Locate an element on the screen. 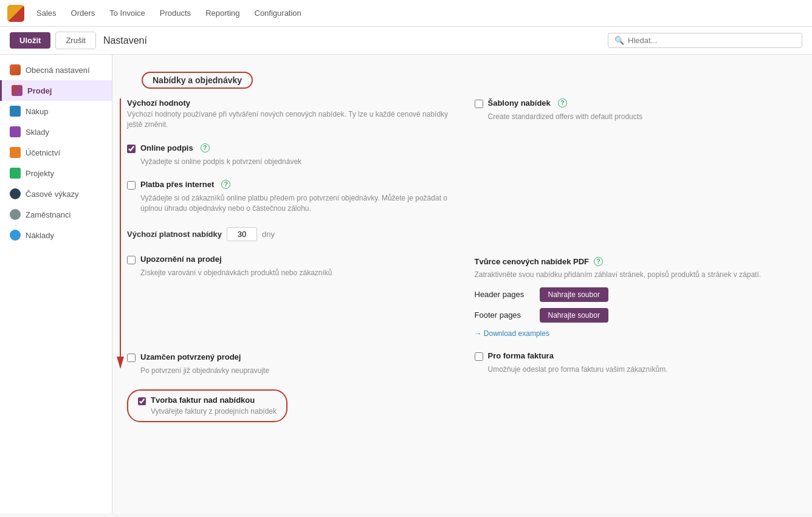  sidebar-item-obecna: Obecná nastavení is located at coordinates (56, 70).